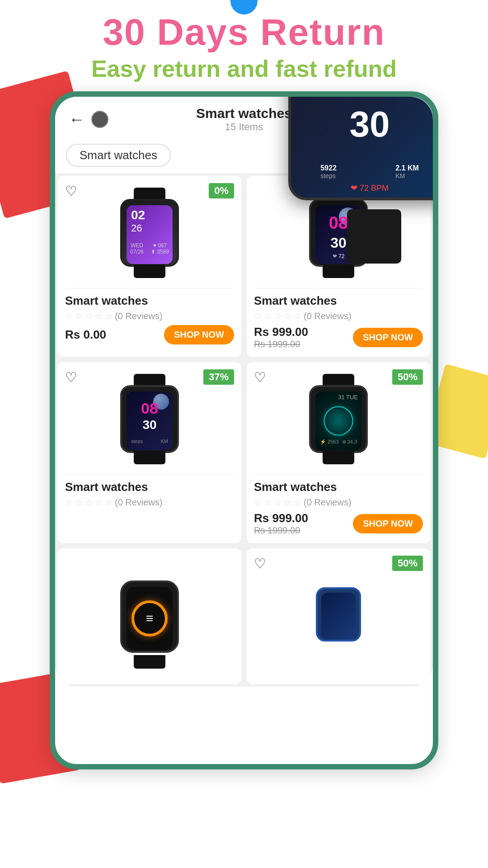 Image resolution: width=488 pixels, height=868 pixels. I want to click on product-footer-4: Rs 999.00 Rs 1999.00 SHOP NOW, so click(338, 524).